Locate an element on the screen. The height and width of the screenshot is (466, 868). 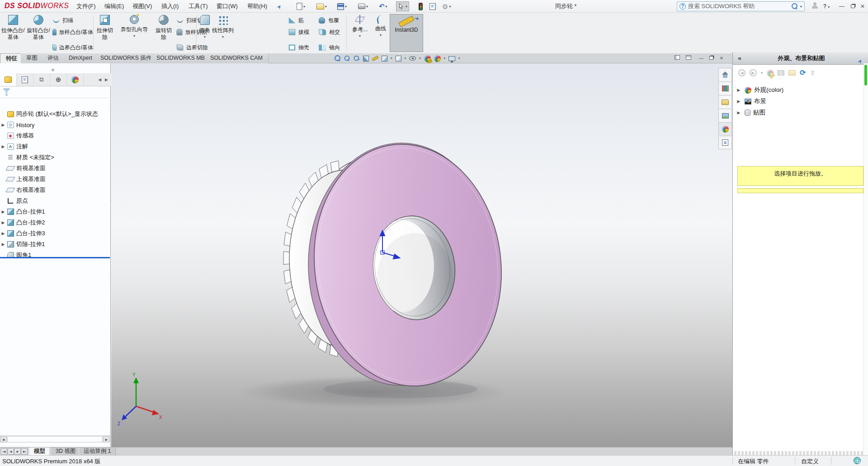
hide-show-items-icon is located at coordinates (412, 58).